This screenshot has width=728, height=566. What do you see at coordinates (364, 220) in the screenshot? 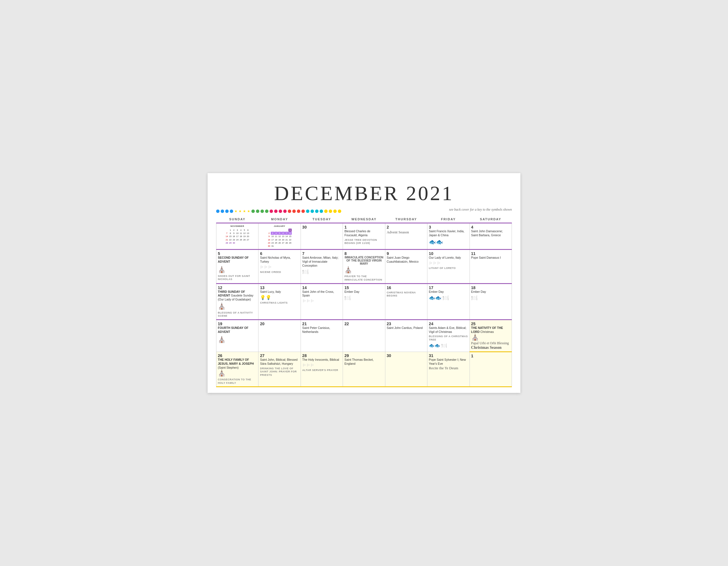
I see `header-wednesday: WEDNESDAY` at bounding box center [364, 220].